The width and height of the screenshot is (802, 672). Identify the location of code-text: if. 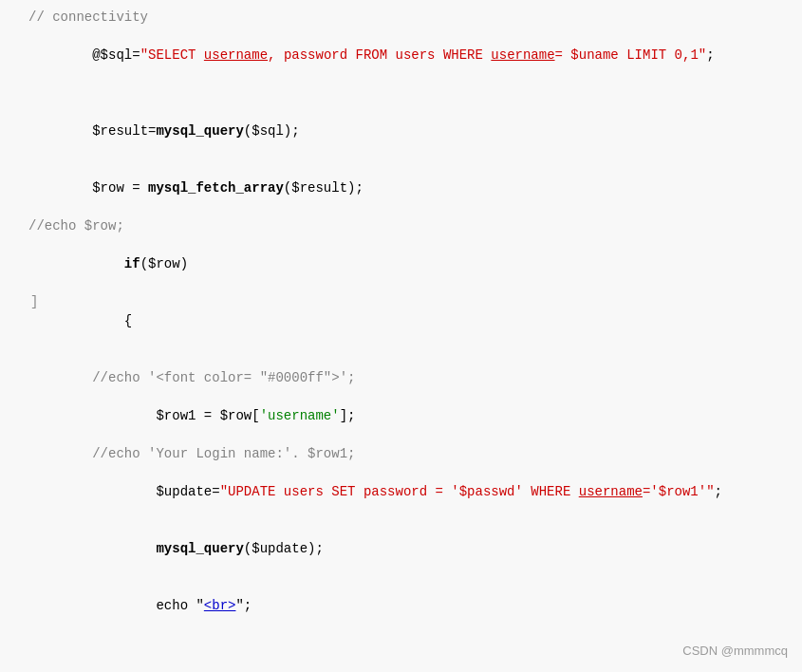
(133, 264).